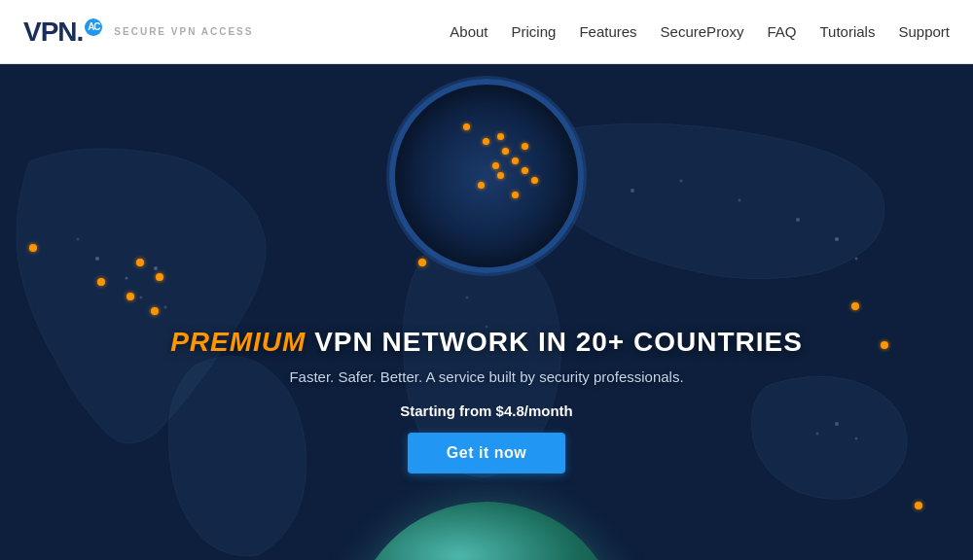 The image size is (973, 560). I want to click on logo-text: VPN.AC, so click(62, 32).